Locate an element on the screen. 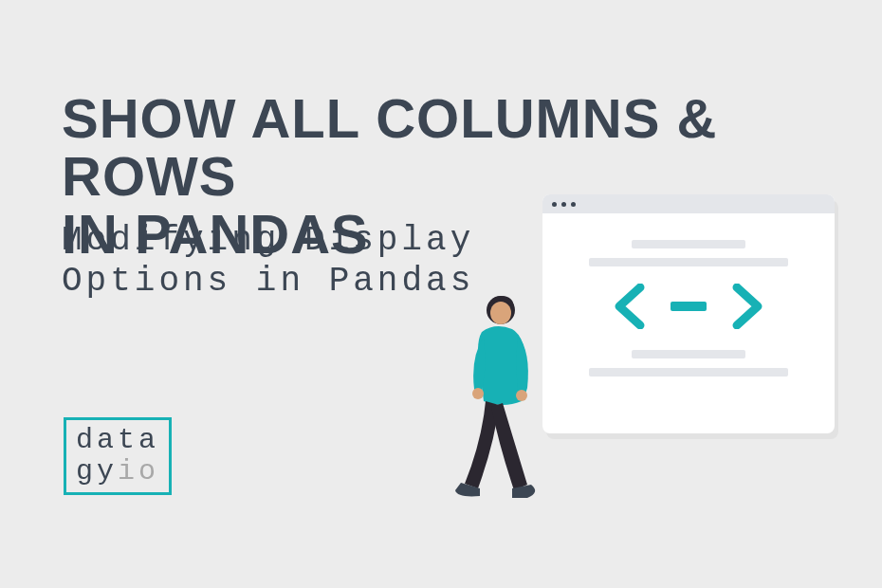  subheading-line-1: Modifying Display is located at coordinates (267, 241).